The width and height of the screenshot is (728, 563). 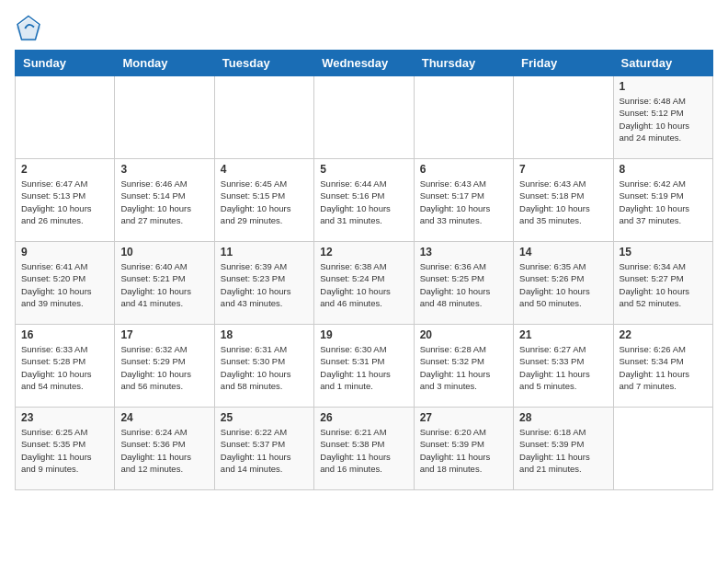 What do you see at coordinates (463, 63) in the screenshot?
I see `header-cell-thursday: Thursday` at bounding box center [463, 63].